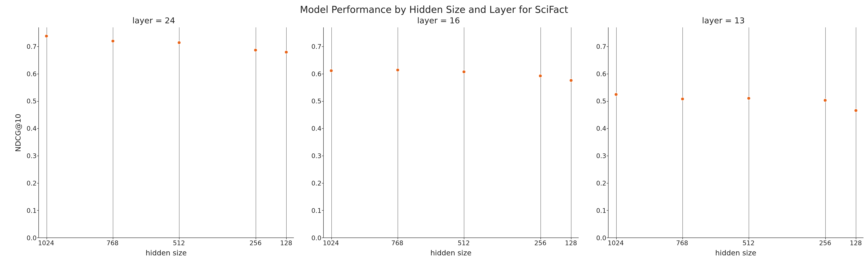  I want to click on panel-title: layer = 16, so click(438, 20).